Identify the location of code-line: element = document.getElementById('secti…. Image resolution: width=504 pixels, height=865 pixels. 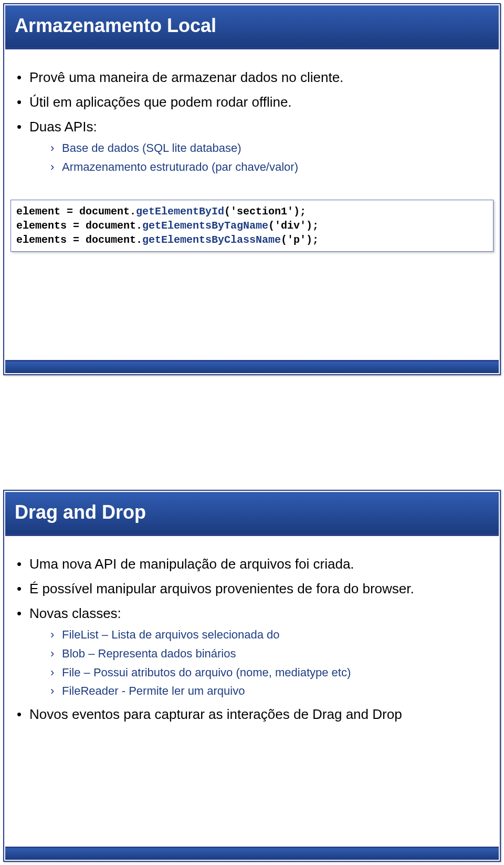
(252, 211).